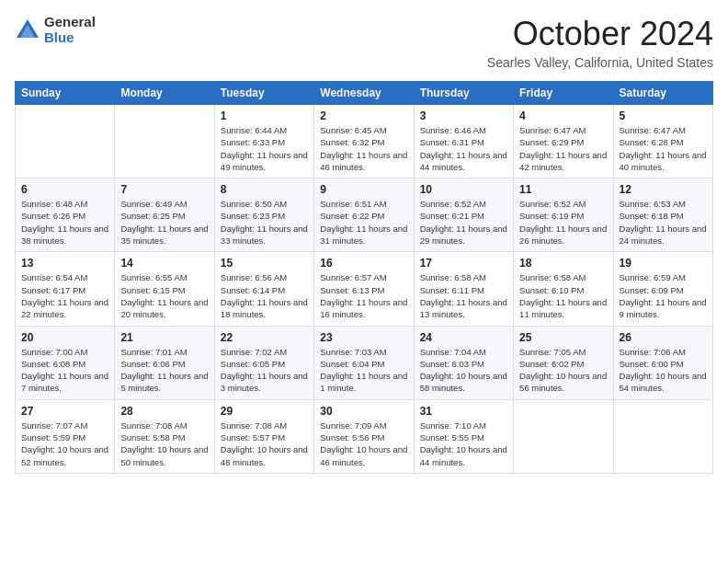 The width and height of the screenshot is (728, 563). I want to click on calendar-week-row: 20Sunrise: 7:00 AM Sunset: 6:08 PM Dayli…, so click(364, 362).